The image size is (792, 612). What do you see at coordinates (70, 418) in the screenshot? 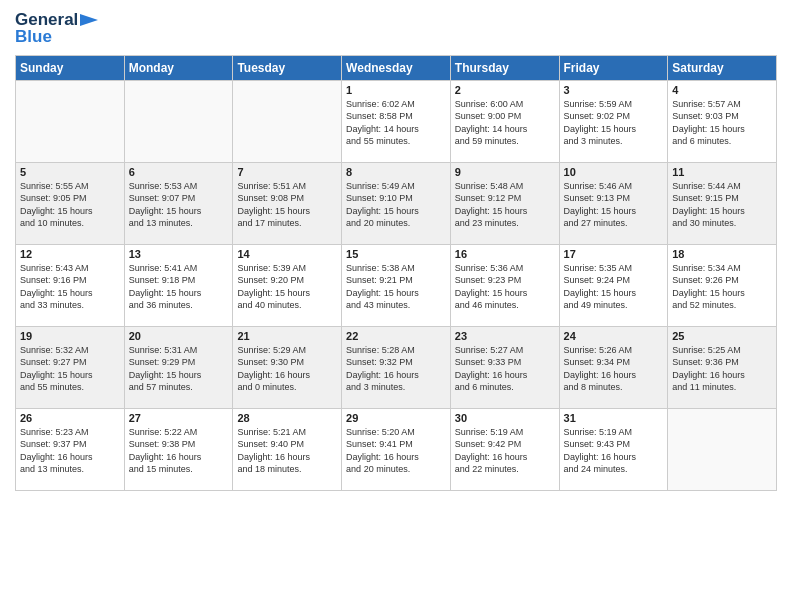
I see `day-number: 26` at bounding box center [70, 418].